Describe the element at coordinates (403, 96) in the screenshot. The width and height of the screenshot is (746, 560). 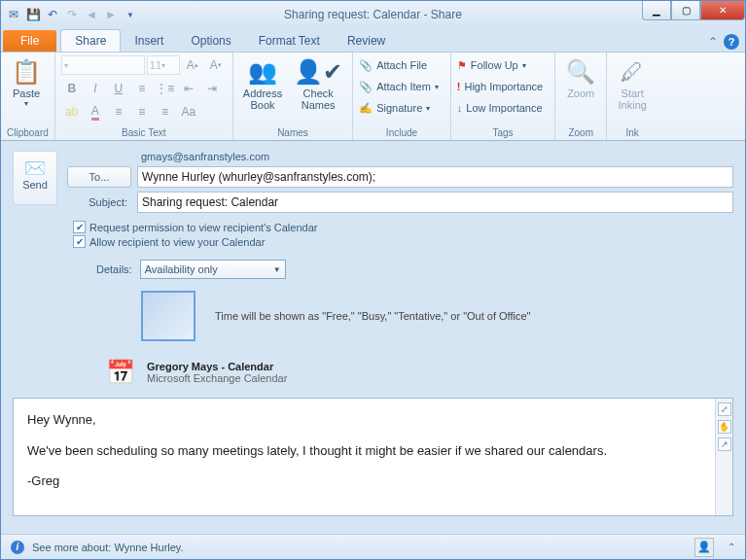
I see `group-include: 📎Attach File 📎Attach Item▾ ✍Signature▾ I…` at that location.